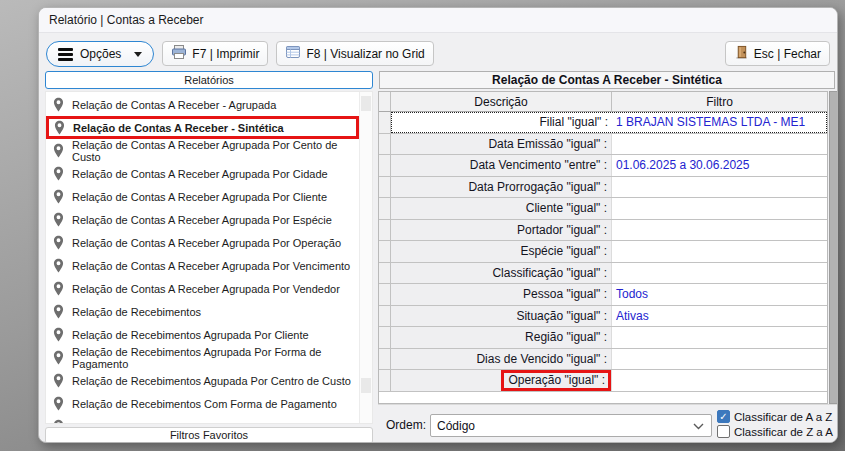  Describe the element at coordinates (603, 295) in the screenshot. I see `filter-row: Pessoa "igual" :Todos` at that location.